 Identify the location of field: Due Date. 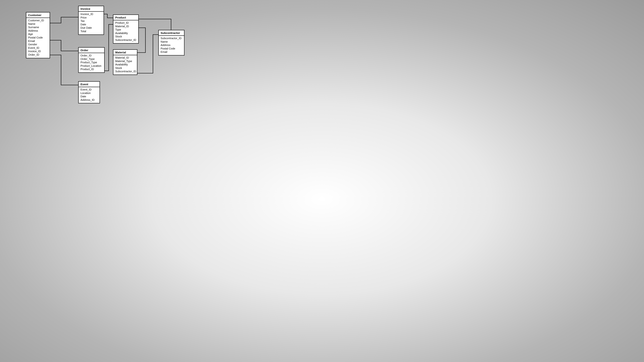
(91, 28).